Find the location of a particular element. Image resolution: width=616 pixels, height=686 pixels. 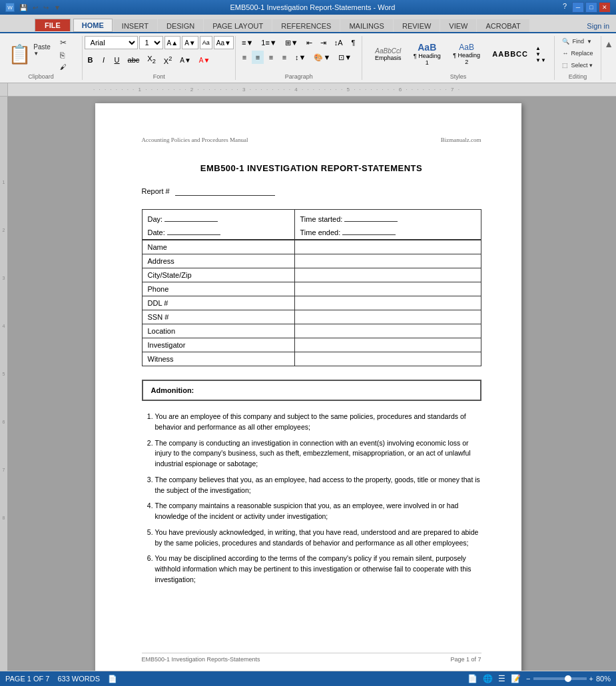

minimize-button: ─ is located at coordinates (578, 7).